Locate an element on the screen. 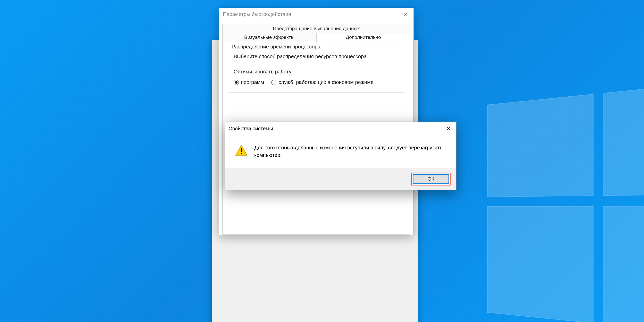 The height and width of the screenshot is (322, 644). perf-dialog-titlebar: Параметры быстродействия is located at coordinates (316, 14).